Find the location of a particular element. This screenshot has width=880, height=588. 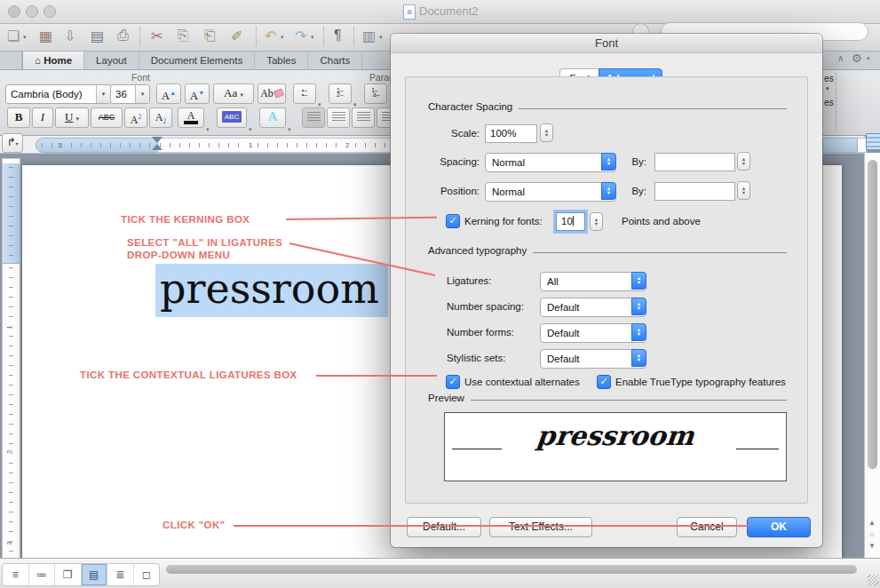

cancel-button: Cancel is located at coordinates (707, 528).